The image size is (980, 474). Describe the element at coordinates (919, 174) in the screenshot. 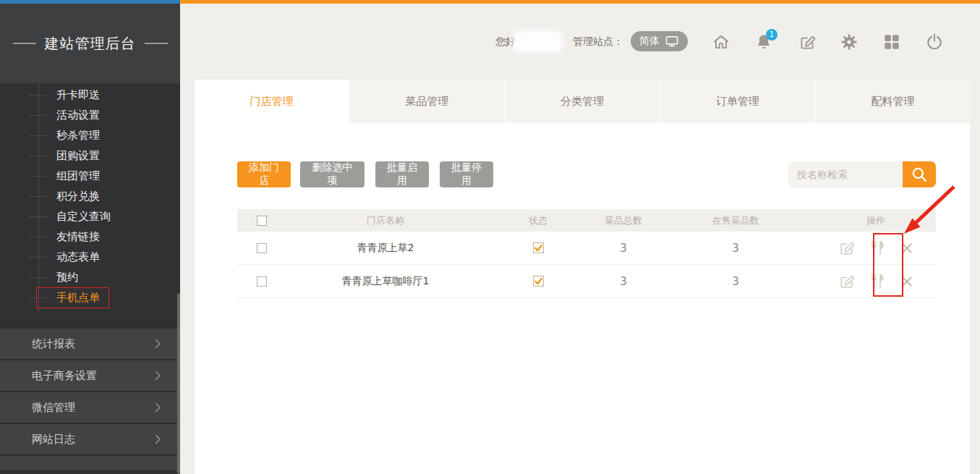

I see `search-button` at that location.